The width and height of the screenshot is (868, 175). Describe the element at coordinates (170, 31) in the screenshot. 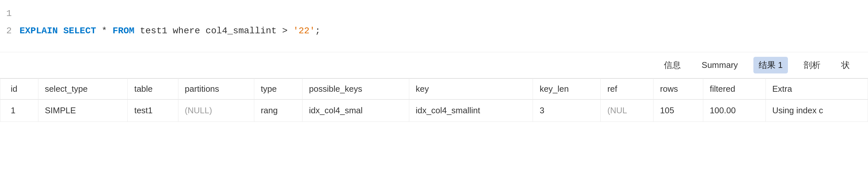

I see `code-content-2: EXPLAIN SELECT * FROM test1 where col4_s…` at that location.